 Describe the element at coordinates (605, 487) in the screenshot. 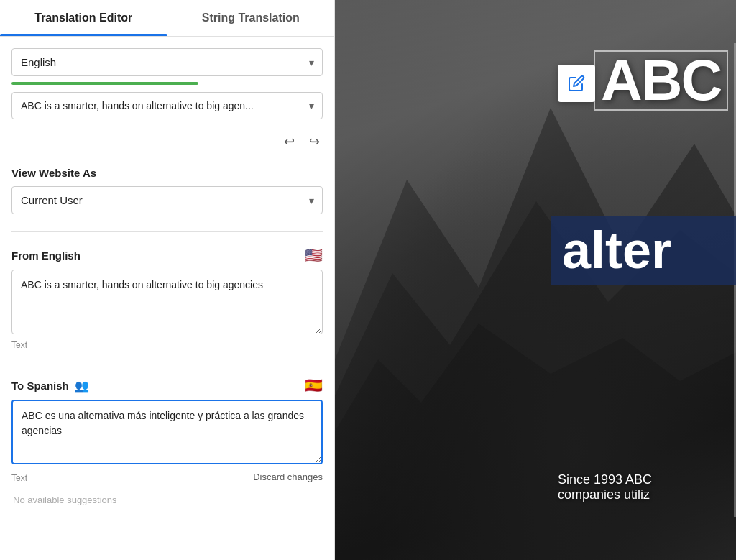

I see `since-text: Since 1993 ABC companies utiliz` at that location.